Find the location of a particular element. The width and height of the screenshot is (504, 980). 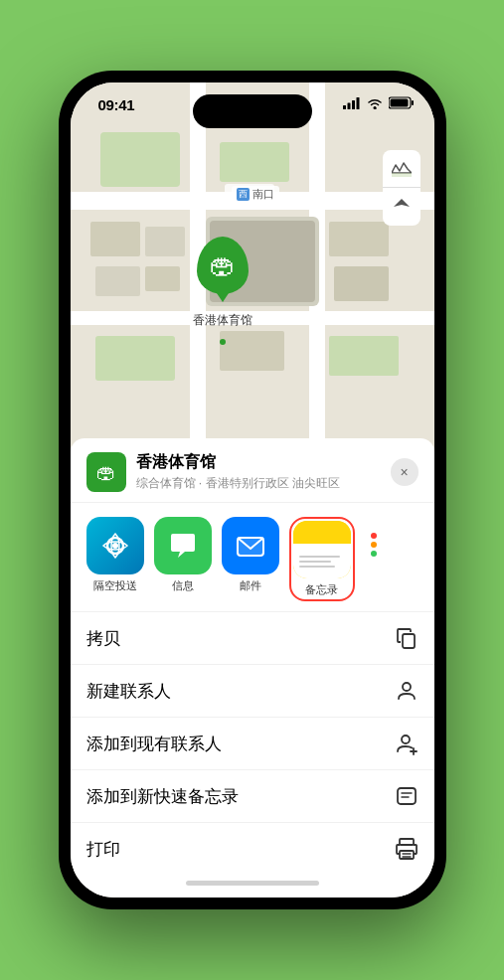

action-row-new-contact: 新建联系人 is located at coordinates (252, 692).